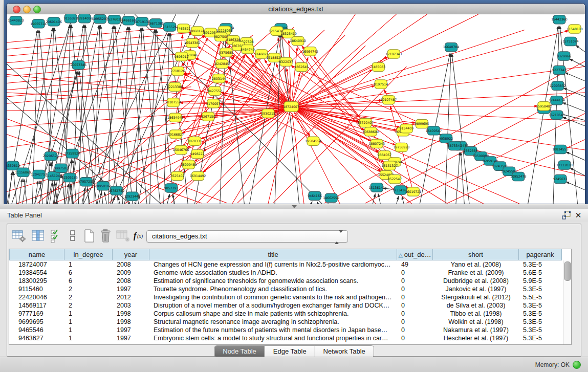 The height and width of the screenshot is (372, 588). What do you see at coordinates (178, 71) in the screenshot?
I see `graph-node: 2718126` at bounding box center [178, 71].